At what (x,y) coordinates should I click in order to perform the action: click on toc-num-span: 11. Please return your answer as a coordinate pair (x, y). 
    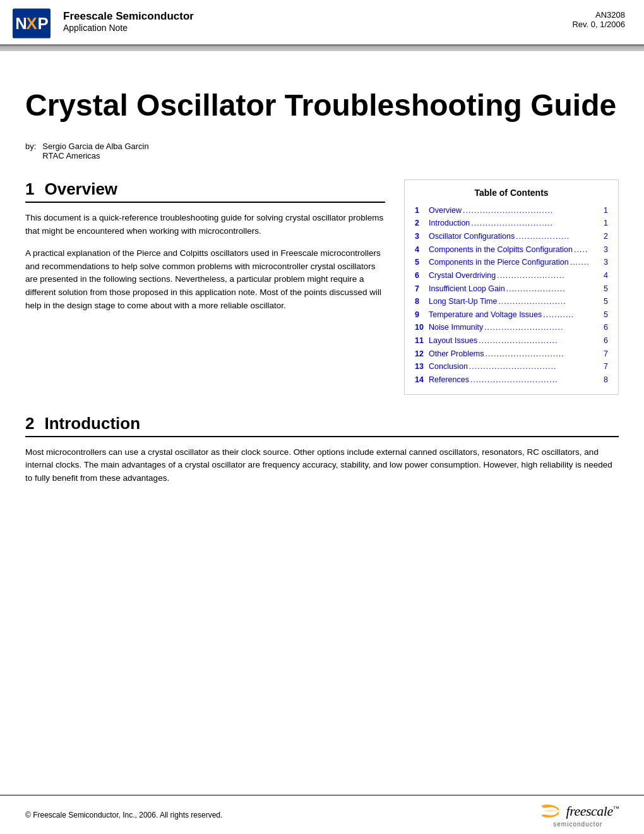
    Looking at the image, I should click on (422, 341).